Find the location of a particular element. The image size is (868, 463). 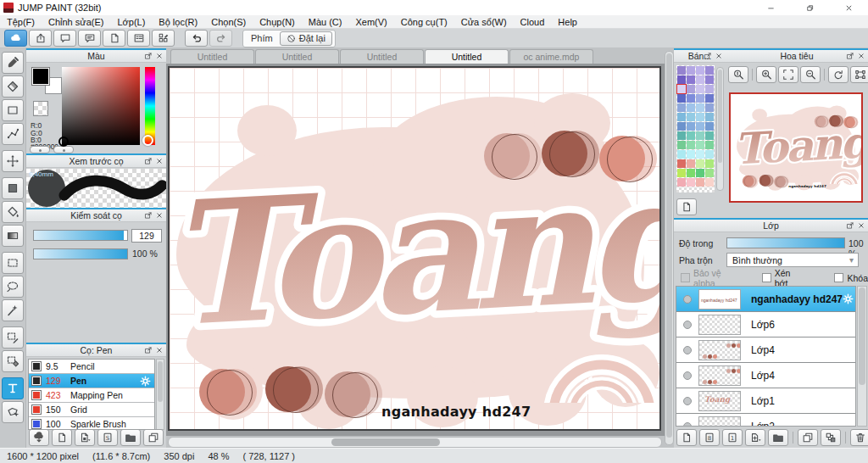

bucket-tool is located at coordinates (13, 212).